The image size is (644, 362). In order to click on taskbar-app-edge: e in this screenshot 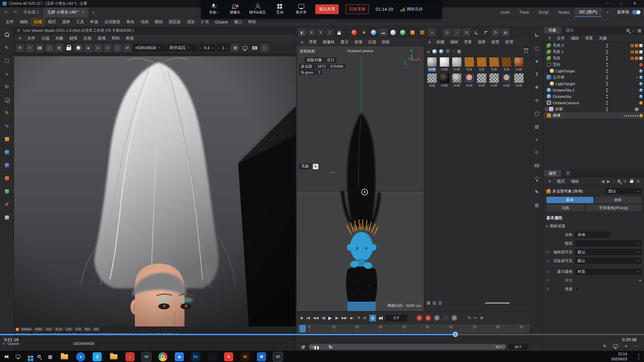, I will do `click(80, 357)`.